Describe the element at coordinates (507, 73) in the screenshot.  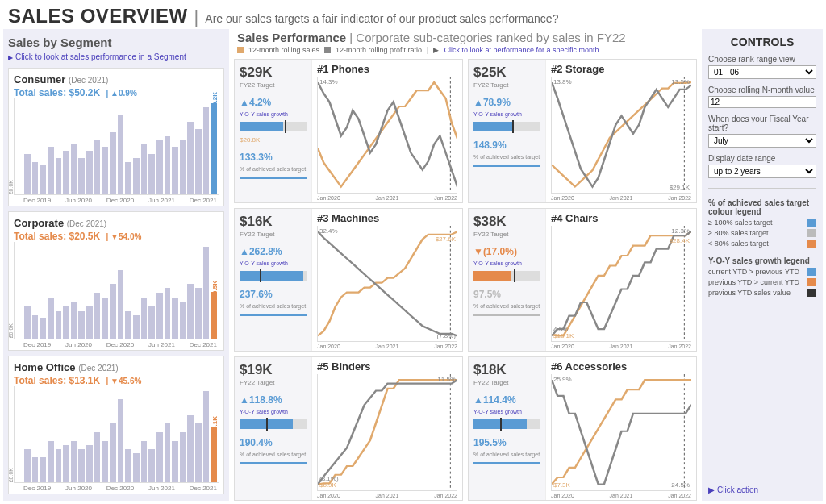
I see `target-value: $25K` at that location.